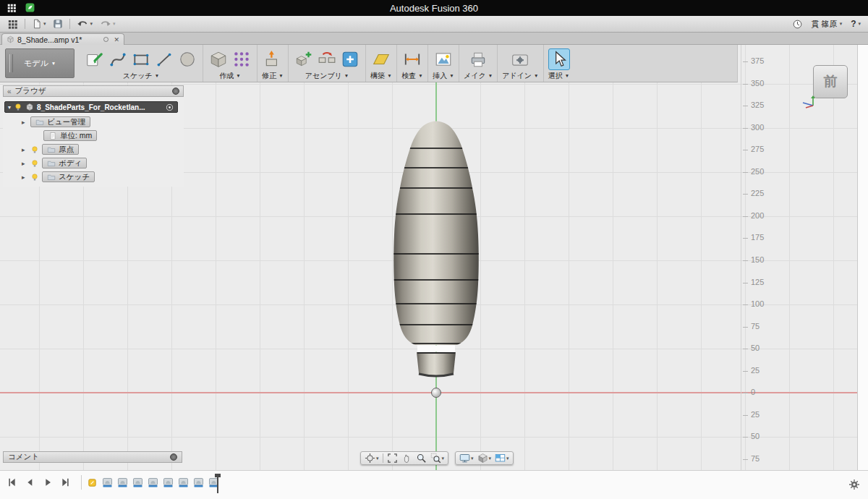 The width and height of the screenshot is (868, 499). I want to click on file-menu-button: ▾, so click(39, 24).